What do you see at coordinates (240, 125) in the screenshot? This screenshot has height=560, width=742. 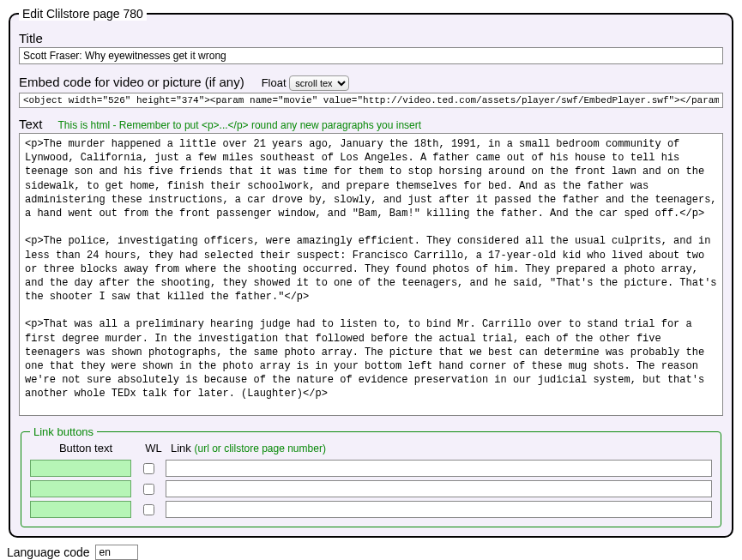 I see `text-hint: This is html - Remember to put <p>...</p…` at bounding box center [240, 125].